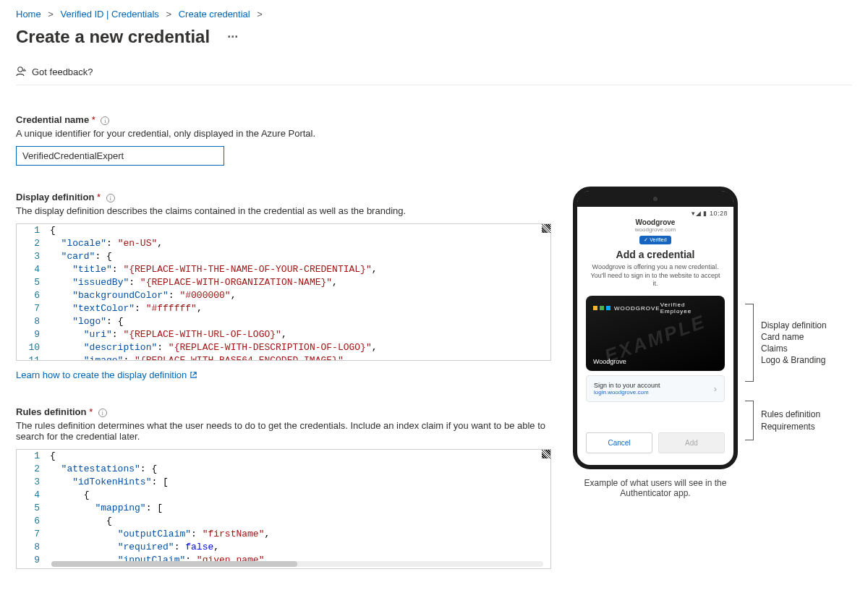 Image resolution: width=868 pixels, height=611 pixels. Describe the element at coordinates (101, 375) in the screenshot. I see `learn-link-text: Learn how to create the display definiti…` at that location.